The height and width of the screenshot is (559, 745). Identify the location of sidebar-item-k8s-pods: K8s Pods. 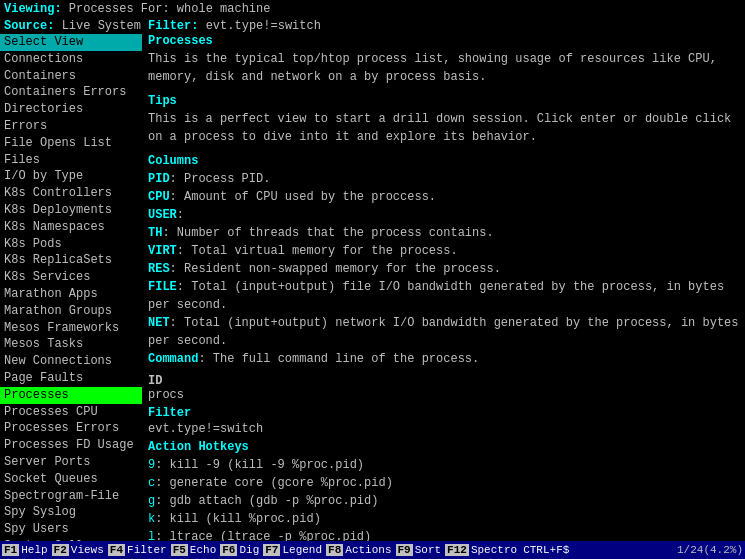
(71, 244).